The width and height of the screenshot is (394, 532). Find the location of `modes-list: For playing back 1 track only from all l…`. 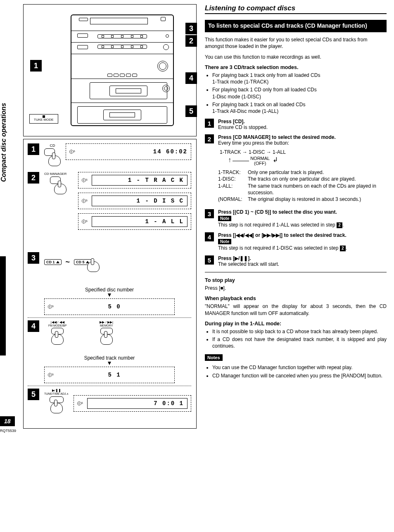

modes-list: For playing back 1 track only from all l… is located at coordinates (296, 93).